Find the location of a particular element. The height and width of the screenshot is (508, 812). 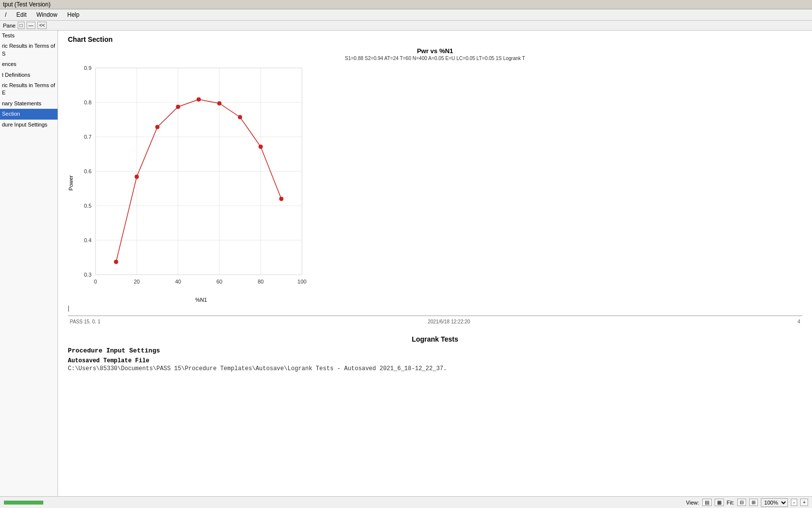

chart-section-title: Chart Section is located at coordinates (435, 39).